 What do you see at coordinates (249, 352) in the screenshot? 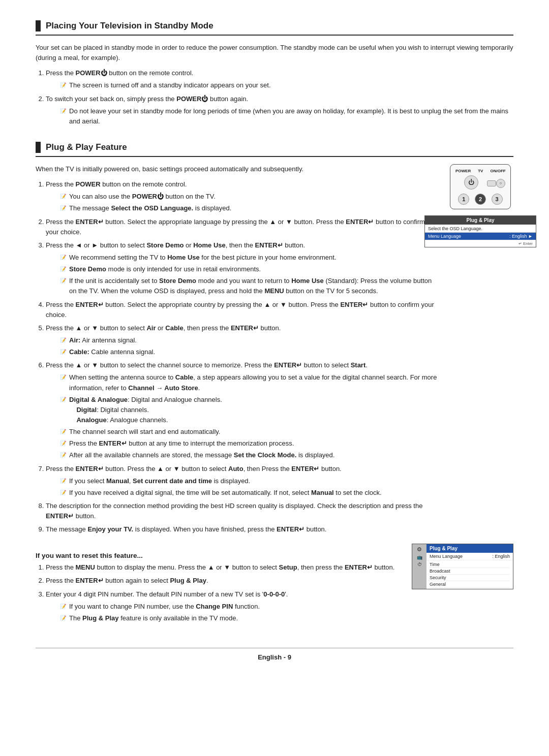
I see `pp-note-5-2: Cable: Cable antenna signal.` at bounding box center [249, 352].